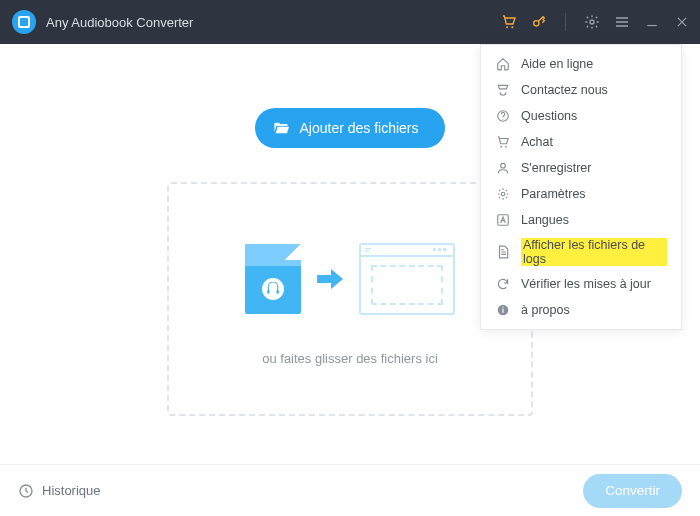  I want to click on titlebar: Any Audiobook Converter, so click(350, 22).